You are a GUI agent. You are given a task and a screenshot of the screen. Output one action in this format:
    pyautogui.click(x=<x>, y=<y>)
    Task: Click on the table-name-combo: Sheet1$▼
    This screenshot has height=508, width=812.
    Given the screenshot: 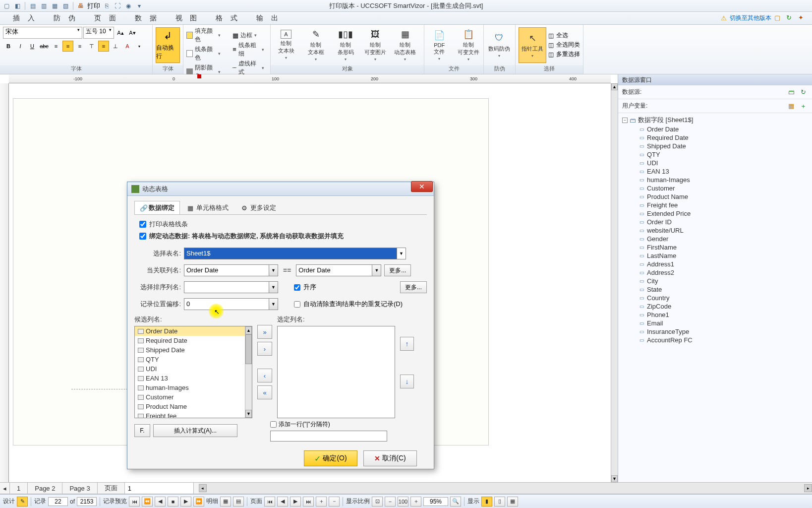 What is the action you would take?
    pyautogui.click(x=295, y=254)
    